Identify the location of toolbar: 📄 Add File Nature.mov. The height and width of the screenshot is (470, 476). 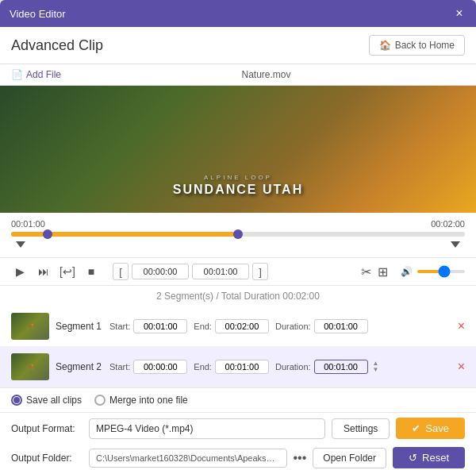
(238, 75).